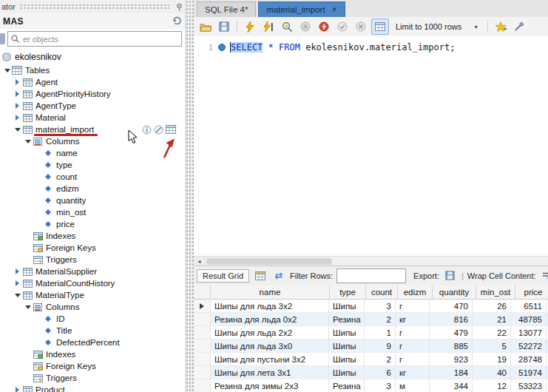 The image size is (548, 392). I want to click on grid-view-icon, so click(260, 276).